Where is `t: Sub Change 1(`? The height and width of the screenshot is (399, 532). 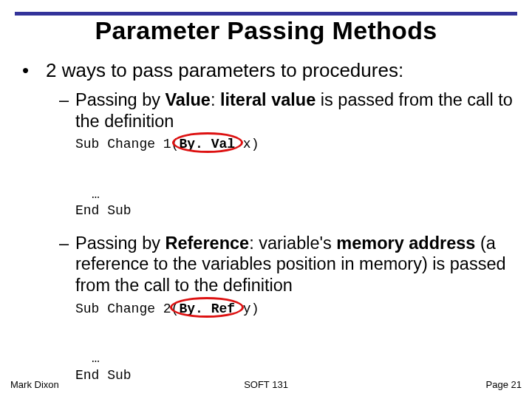
t: Sub Change 1( is located at coordinates (127, 144).